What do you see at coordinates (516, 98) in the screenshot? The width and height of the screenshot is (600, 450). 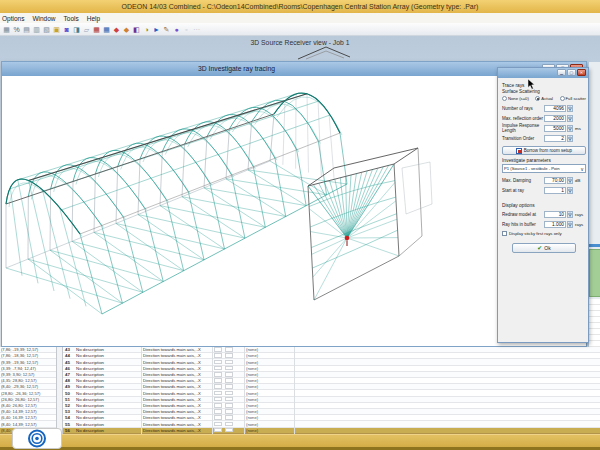 I see `radio-none: None (s=0)` at bounding box center [516, 98].